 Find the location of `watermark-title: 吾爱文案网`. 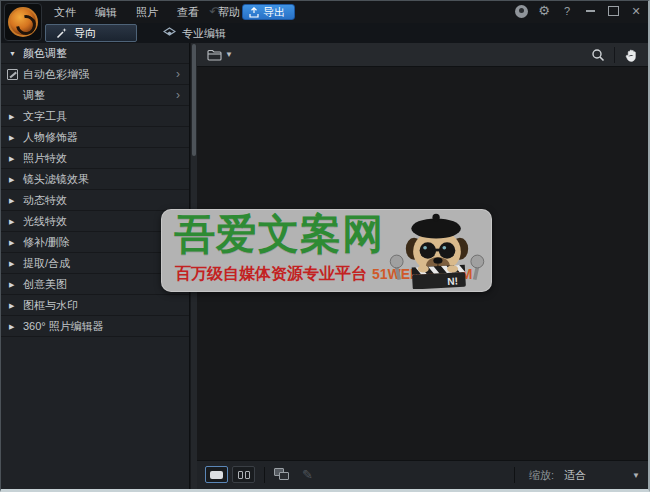

watermark-title: 吾爱文案网 is located at coordinates (279, 234).